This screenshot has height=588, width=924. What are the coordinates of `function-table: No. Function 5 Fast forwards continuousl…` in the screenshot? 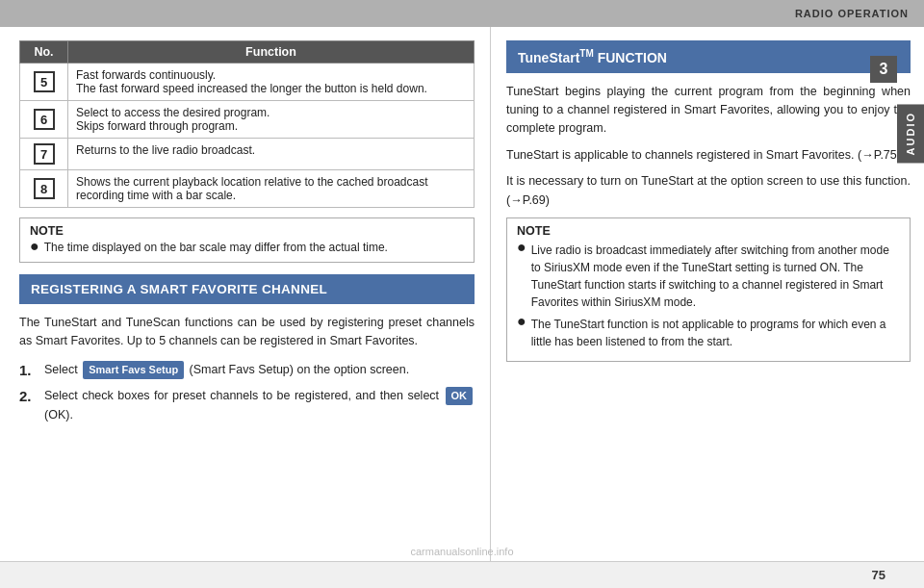 It's located at (246, 124).